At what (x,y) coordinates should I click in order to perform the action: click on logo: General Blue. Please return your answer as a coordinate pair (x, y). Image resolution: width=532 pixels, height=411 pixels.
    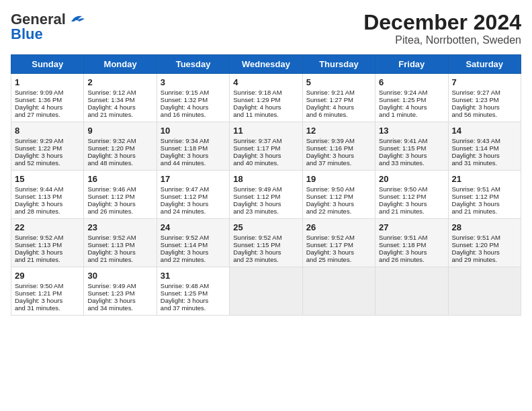
    Looking at the image, I should click on (48, 27).